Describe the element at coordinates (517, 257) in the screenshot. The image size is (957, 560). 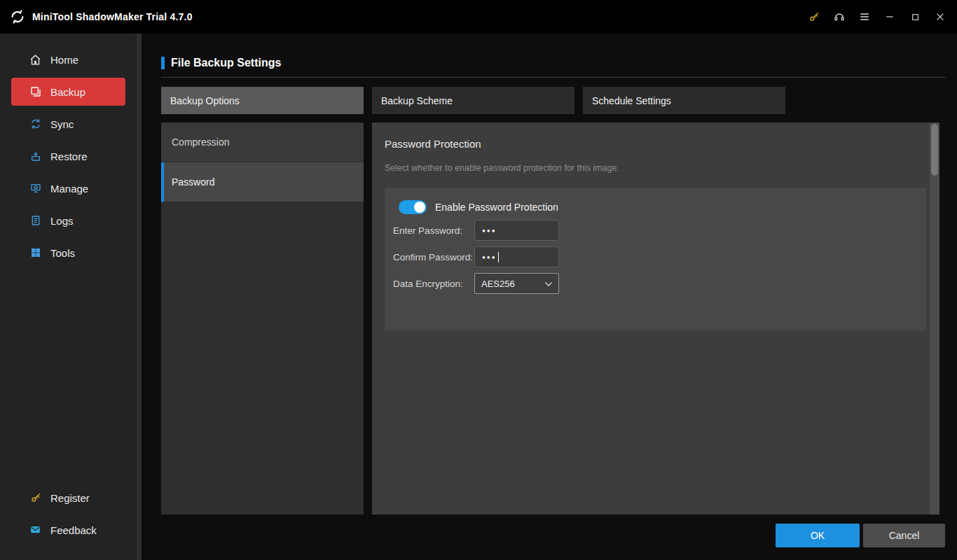
I see `confirm-password-input: ●●●` at that location.